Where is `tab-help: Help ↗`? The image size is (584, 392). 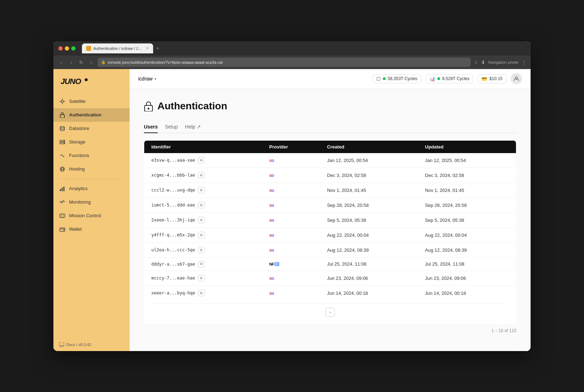
tab-help: Help ↗ is located at coordinates (193, 127).